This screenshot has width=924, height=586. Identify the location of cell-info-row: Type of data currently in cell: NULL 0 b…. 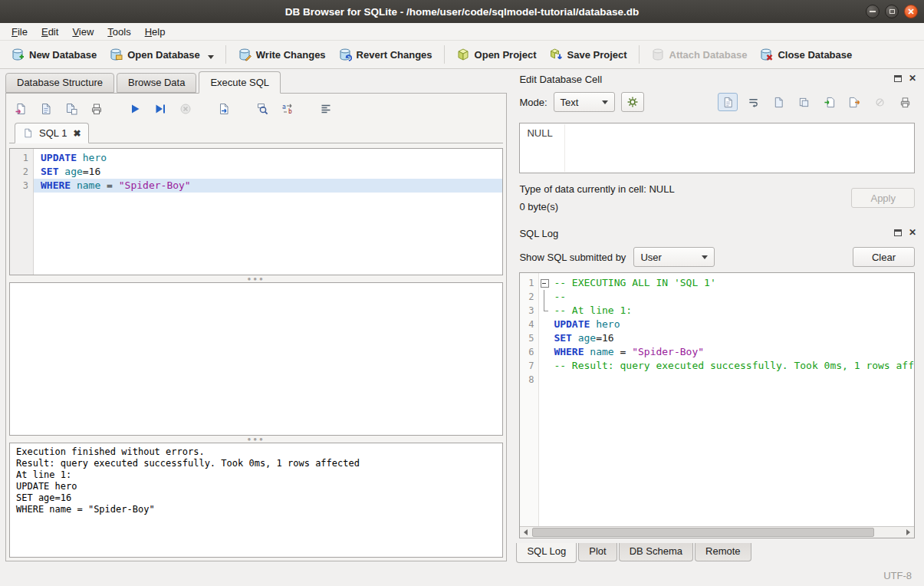
(717, 198).